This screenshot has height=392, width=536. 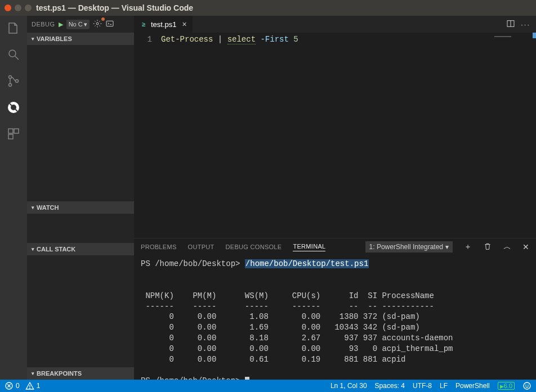 What do you see at coordinates (422, 386) in the screenshot?
I see `status-encoding: UTF-8` at bounding box center [422, 386].